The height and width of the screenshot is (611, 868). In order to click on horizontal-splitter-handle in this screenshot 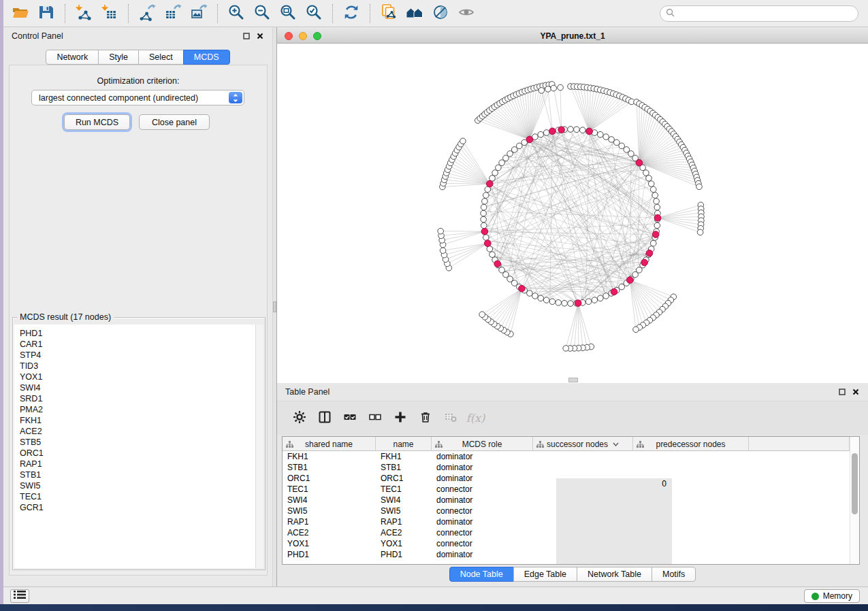, I will do `click(573, 380)`.